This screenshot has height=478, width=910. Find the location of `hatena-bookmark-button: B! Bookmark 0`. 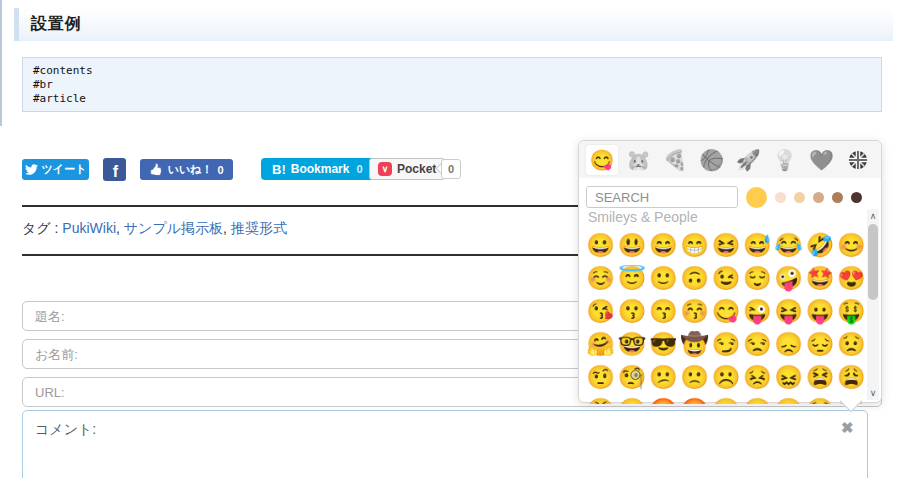

hatena-bookmark-button: B! Bookmark 0 is located at coordinates (318, 169).